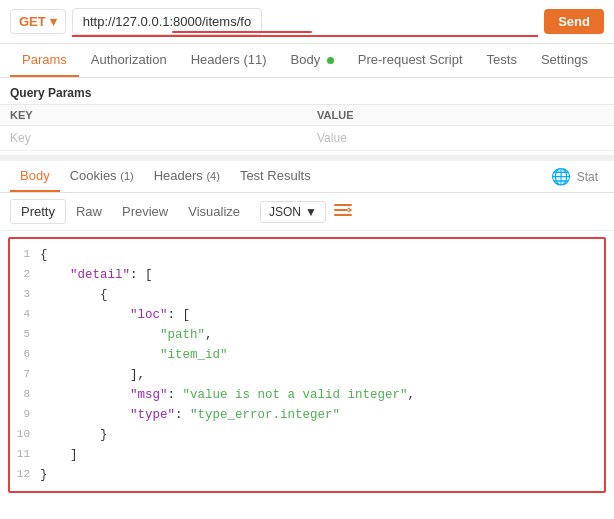 This screenshot has height=519, width=614. Describe the element at coordinates (102, 176) in the screenshot. I see `body-tab-cookies: Cookies (1)` at that location.